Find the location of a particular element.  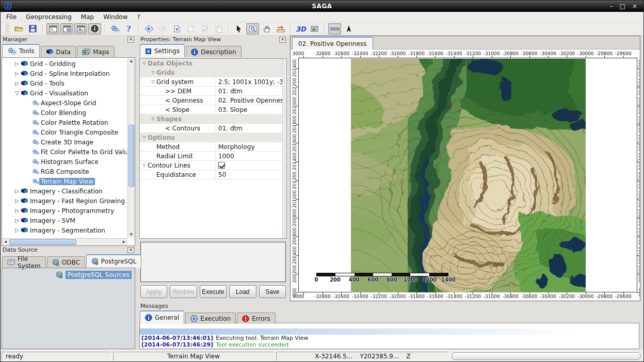

save-button is located at coordinates (33, 29).